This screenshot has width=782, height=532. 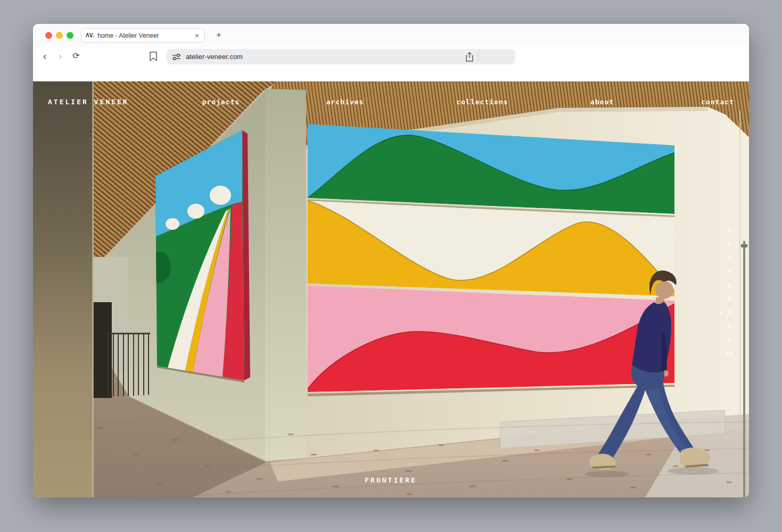 What do you see at coordinates (602, 102) in the screenshot?
I see `nav-link-about: about` at bounding box center [602, 102].